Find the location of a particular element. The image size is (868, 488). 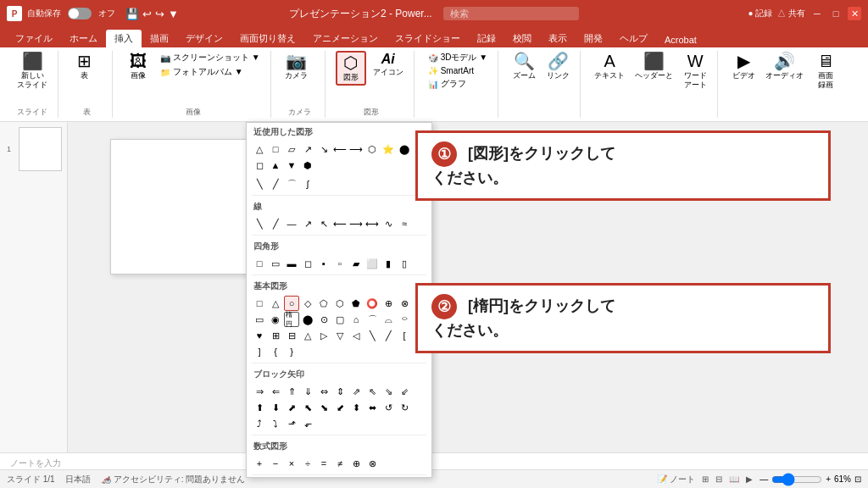

shape-item: ▮ is located at coordinates (388, 263).